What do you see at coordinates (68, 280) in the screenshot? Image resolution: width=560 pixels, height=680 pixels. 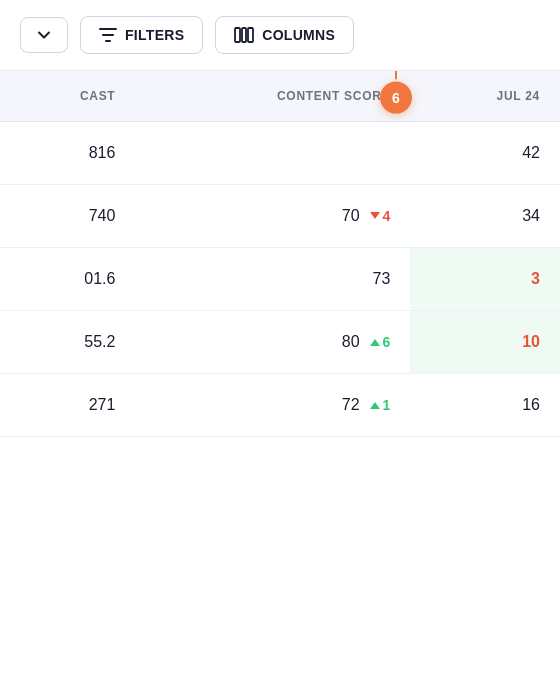 I see `cell-cast: 01.6` at bounding box center [68, 280].